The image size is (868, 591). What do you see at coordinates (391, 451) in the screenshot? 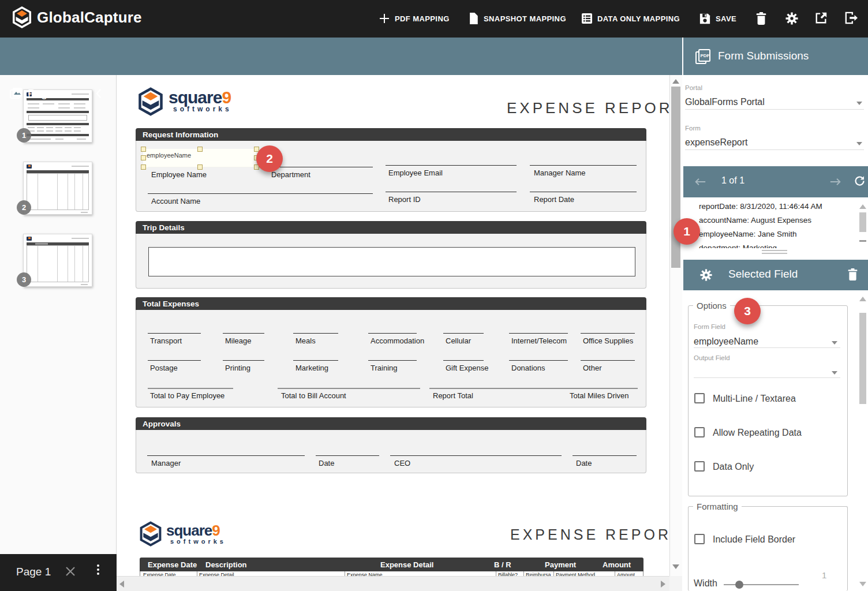
I see `approvals-body` at bounding box center [391, 451].